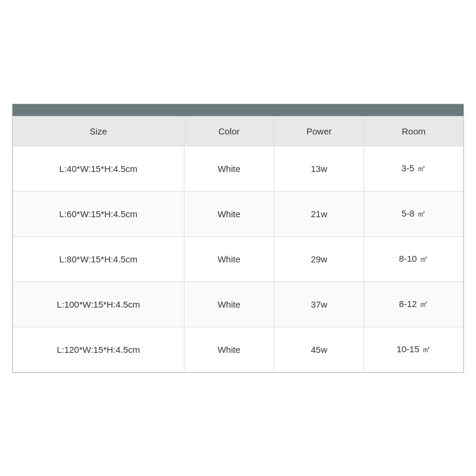 This screenshot has height=476, width=476. Describe the element at coordinates (238, 214) in the screenshot. I see `table-row: L:60*W:15*H:4.5cmWhite21w5-8 ㎡` at that location.